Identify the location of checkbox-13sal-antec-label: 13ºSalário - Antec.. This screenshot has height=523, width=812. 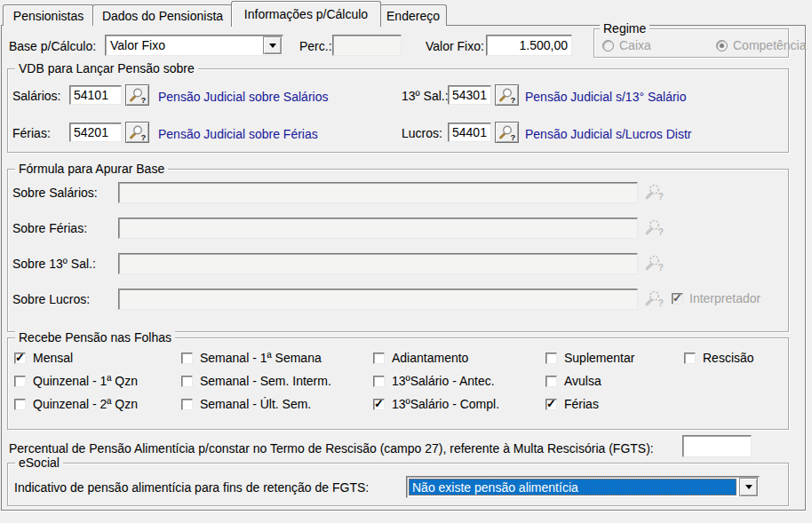
(443, 381).